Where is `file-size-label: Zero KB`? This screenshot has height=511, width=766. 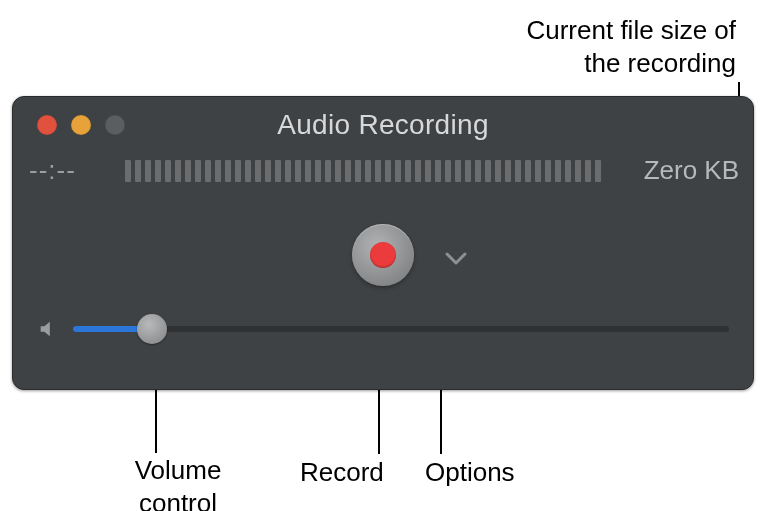 file-size-label: Zero KB is located at coordinates (679, 170).